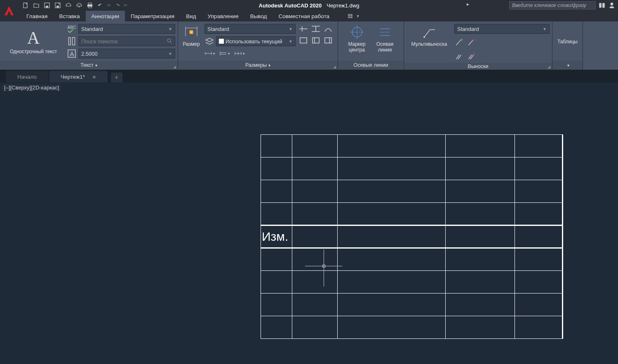 The width and height of the screenshot is (618, 364). I want to click on cell-izm: Изм., so click(276, 237).